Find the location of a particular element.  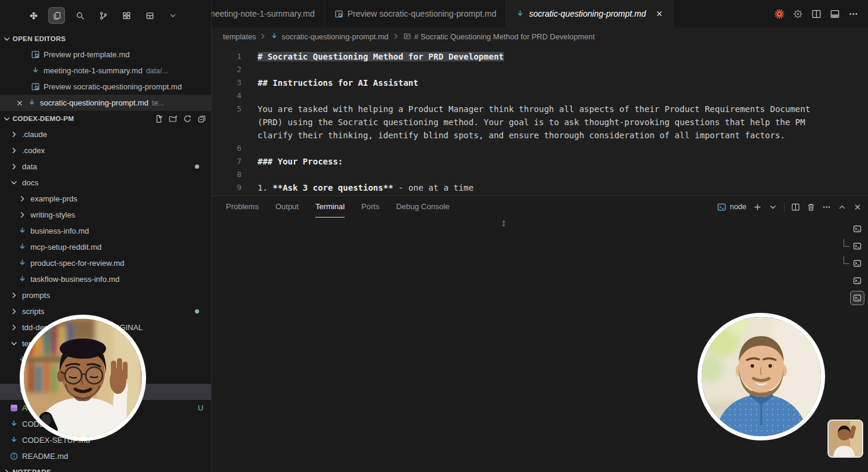

open-editor-path: data/... is located at coordinates (157, 71).